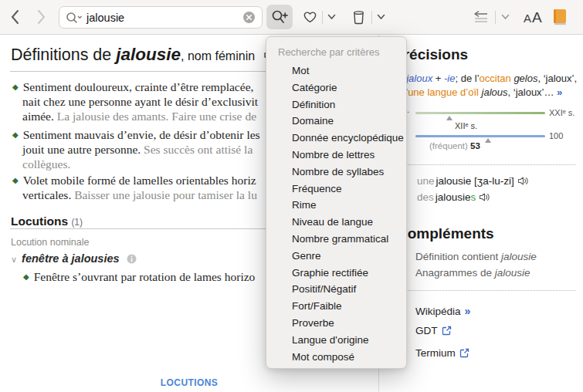 The width and height of the screenshot is (583, 392). Describe the element at coordinates (310, 17) in the screenshot. I see `heart-icon` at that location.